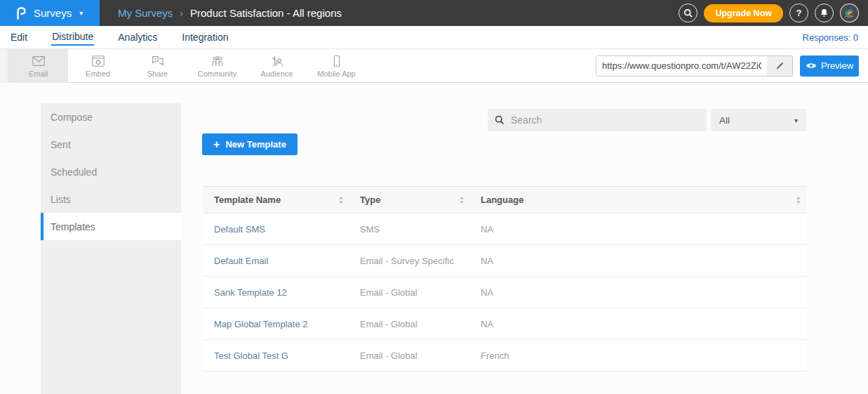 This screenshot has height=394, width=868. Describe the element at coordinates (218, 66) in the screenshot. I see `toolbar-item-community: Community` at that location.